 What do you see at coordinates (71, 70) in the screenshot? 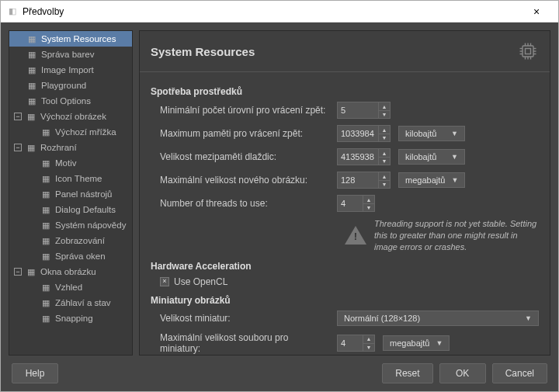
I see `sidebar-item: ▦Image Import` at bounding box center [71, 70].